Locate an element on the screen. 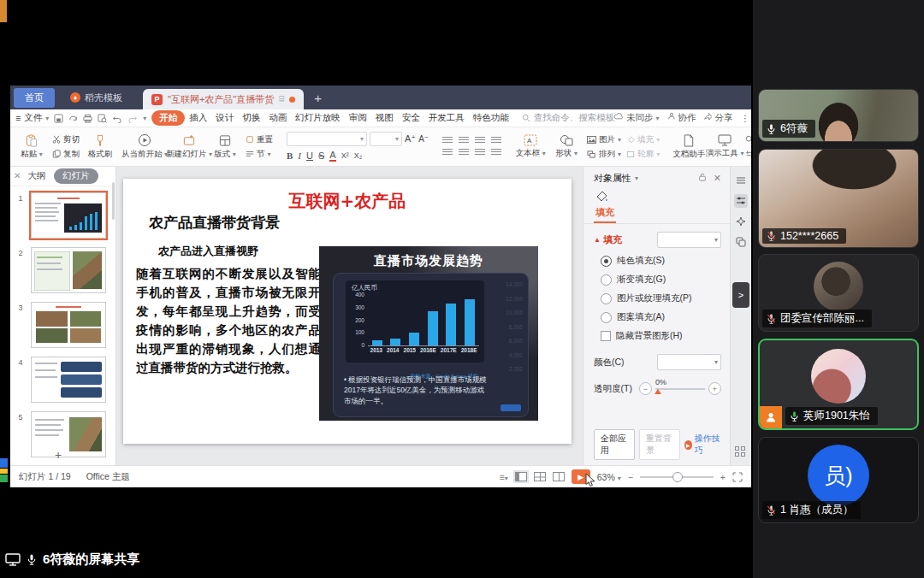 This screenshot has height=578, width=924. participant-tile: 6符薇 is located at coordinates (838, 115).